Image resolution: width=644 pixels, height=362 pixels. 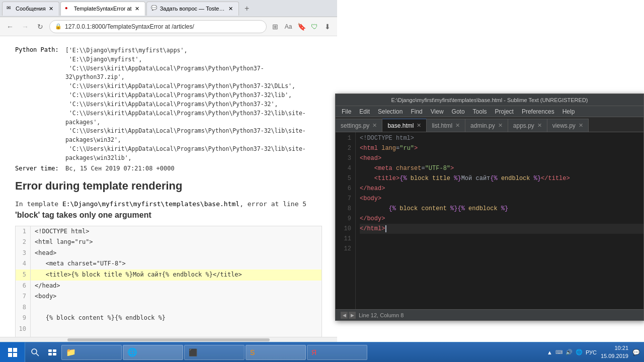 What do you see at coordinates (169, 253) in the screenshot?
I see `code-line-3: 3 <head>` at bounding box center [169, 253].